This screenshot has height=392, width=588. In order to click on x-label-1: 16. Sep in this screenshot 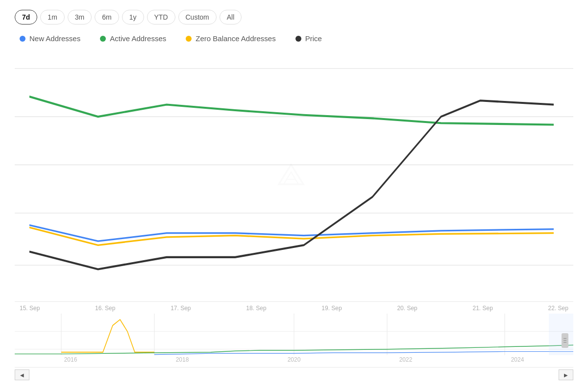, I will do `click(105, 308)`.